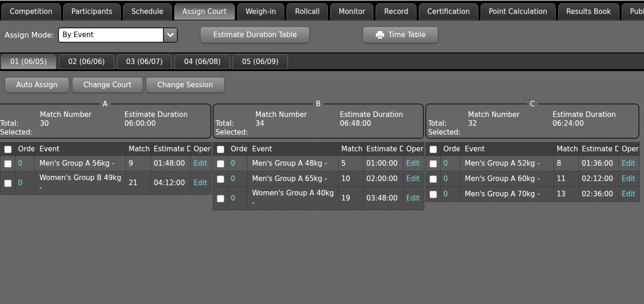 This screenshot has width=644, height=304. What do you see at coordinates (396, 12) in the screenshot?
I see `tab-record: Record` at bounding box center [396, 12].